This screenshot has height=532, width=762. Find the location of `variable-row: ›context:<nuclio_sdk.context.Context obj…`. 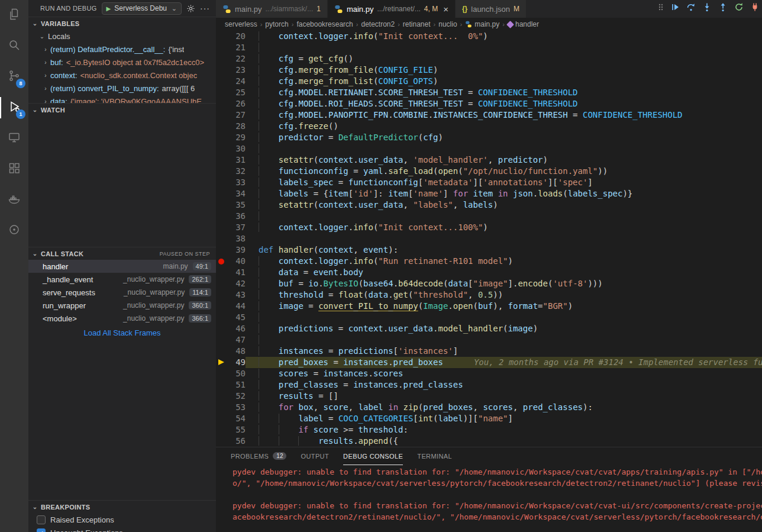

variable-row: ›context:<nuclio_sdk.context.Context obj… is located at coordinates (122, 75).